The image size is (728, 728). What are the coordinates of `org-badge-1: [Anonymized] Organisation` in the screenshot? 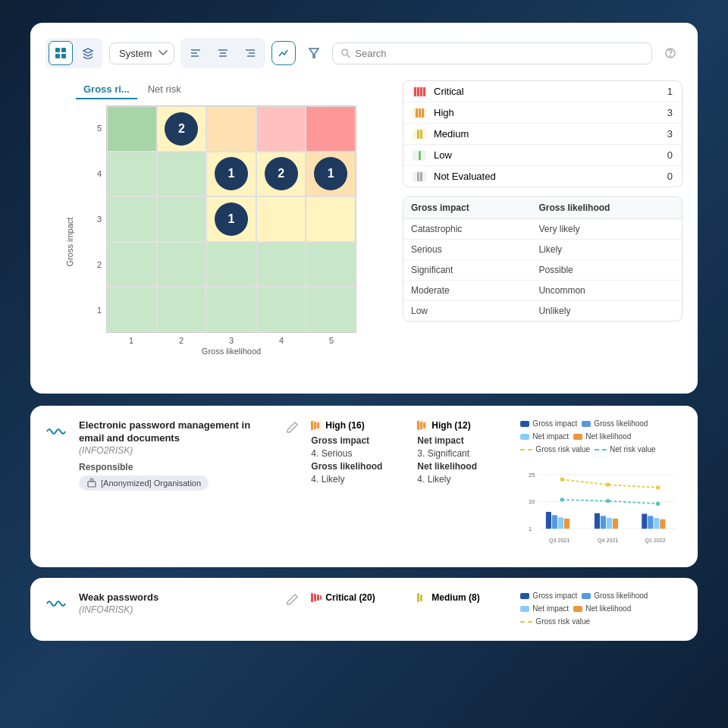 It's located at (144, 483).